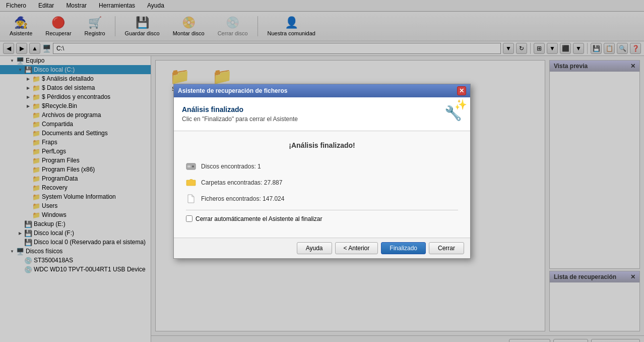  Describe the element at coordinates (454, 114) in the screenshot. I see `dialog-wizard-icon: 🔧 ✨` at that location.